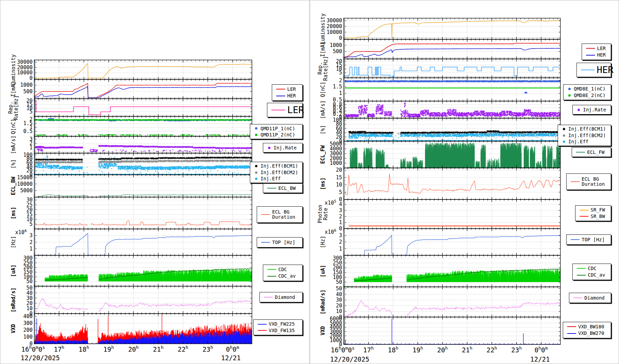 Image resolution: width=619 pixels, height=364 pixels. I want to click on legend-marker-ecl-bg, so click(266, 215).